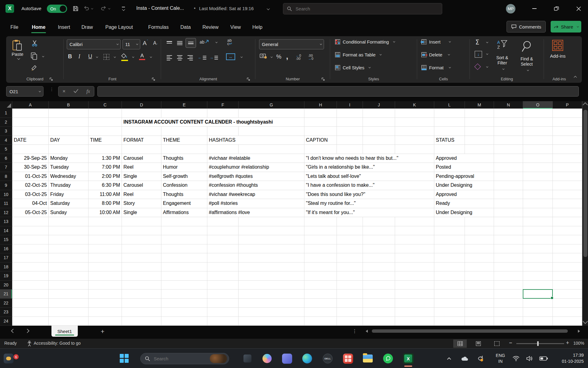 Image resolution: width=588 pixels, height=368 pixels. I want to click on cell-K4, so click(415, 140).